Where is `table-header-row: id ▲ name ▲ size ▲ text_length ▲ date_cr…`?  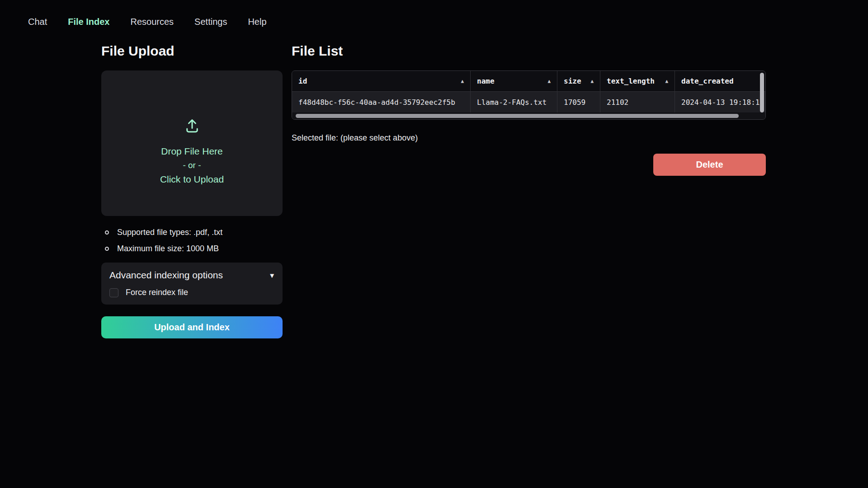 table-header-row: id ▲ name ▲ size ▲ text_length ▲ date_cr… is located at coordinates (529, 81).